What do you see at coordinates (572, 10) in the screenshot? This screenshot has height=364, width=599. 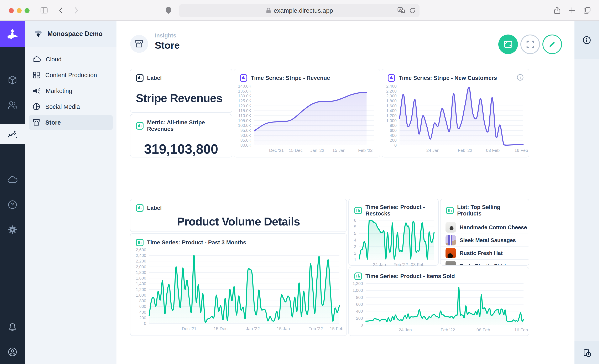 I see `new-tab-icon` at bounding box center [572, 10].